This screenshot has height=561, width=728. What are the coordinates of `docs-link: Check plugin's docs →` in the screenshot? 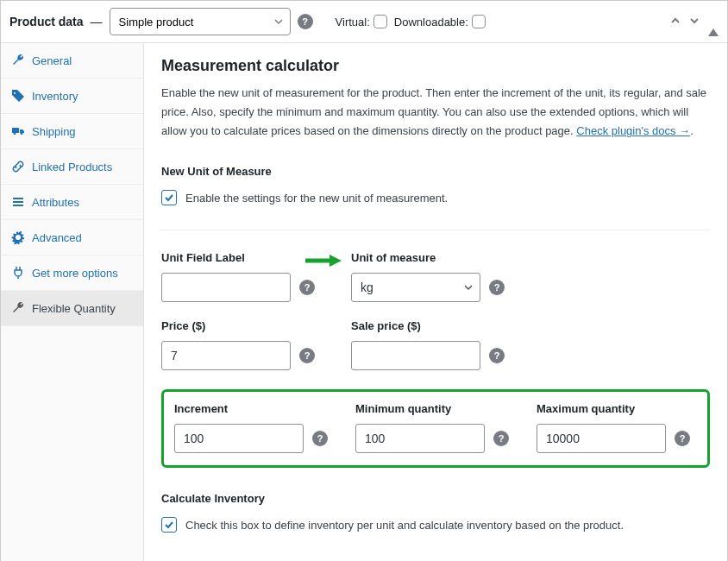 It's located at (633, 131).